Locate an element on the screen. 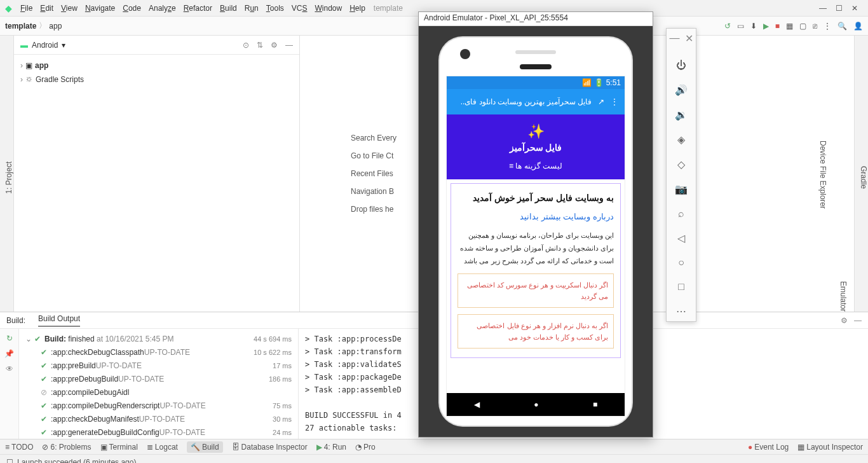 The width and height of the screenshot is (868, 463). volume-down-icon: 🔉 is located at coordinates (681, 114).